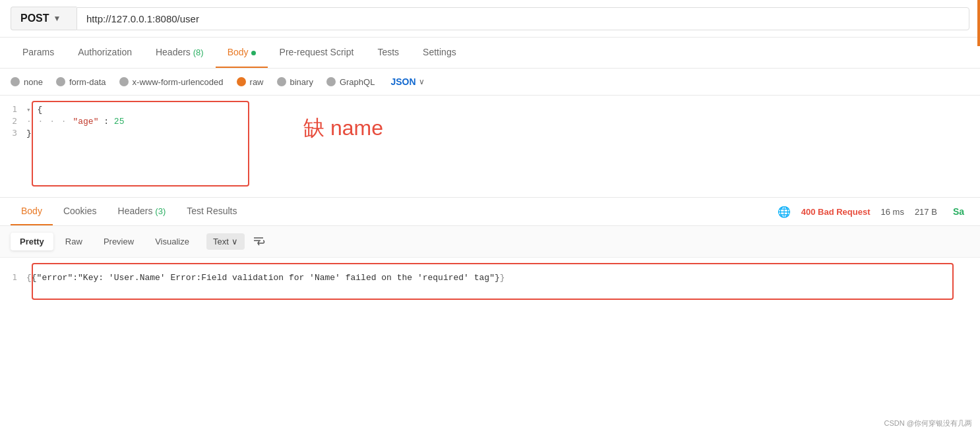 The image size is (980, 431). What do you see at coordinates (490, 242) in the screenshot?
I see `format-row: Pretty Raw Preview Visualize Text ∨` at bounding box center [490, 242].